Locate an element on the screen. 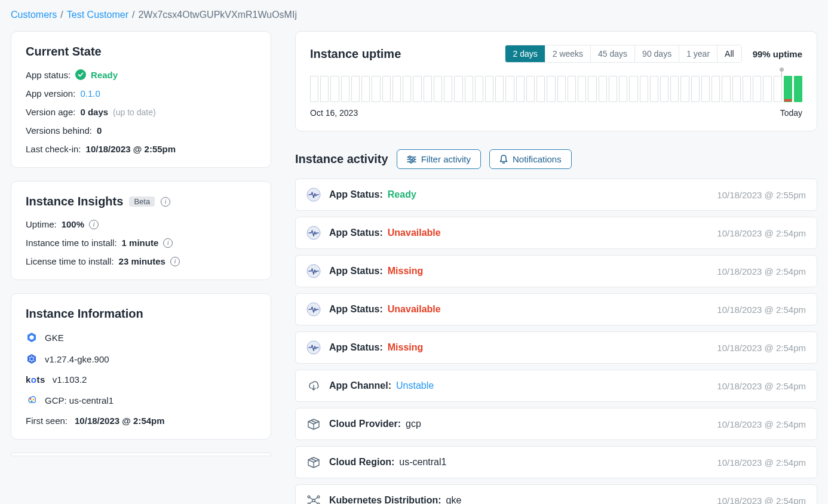 The height and width of the screenshot is (504, 828). app-version-value: 0.1.0 is located at coordinates (90, 93).